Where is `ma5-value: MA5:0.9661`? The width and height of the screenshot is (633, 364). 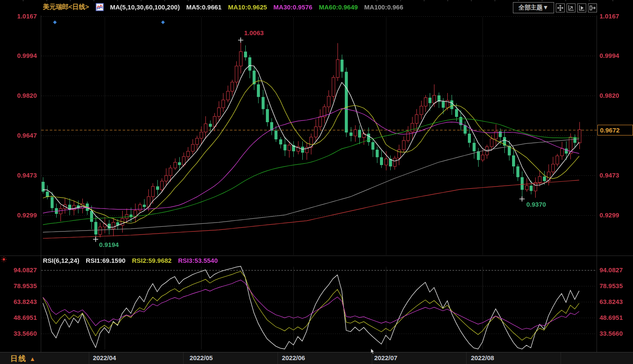 ma5-value: MA5:0.9661 is located at coordinates (204, 7).